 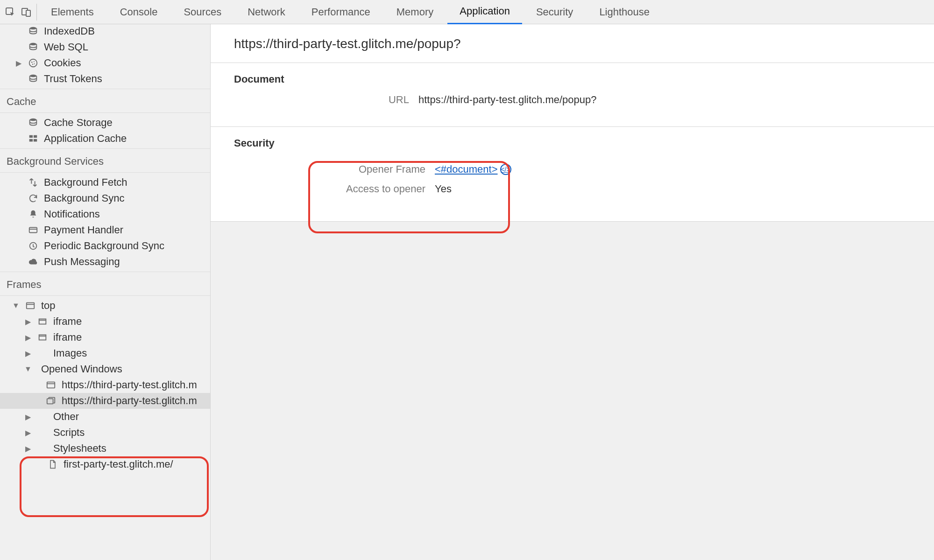 What do you see at coordinates (105, 214) in the screenshot?
I see `tree-notifications: ▶ Notifications` at bounding box center [105, 214].